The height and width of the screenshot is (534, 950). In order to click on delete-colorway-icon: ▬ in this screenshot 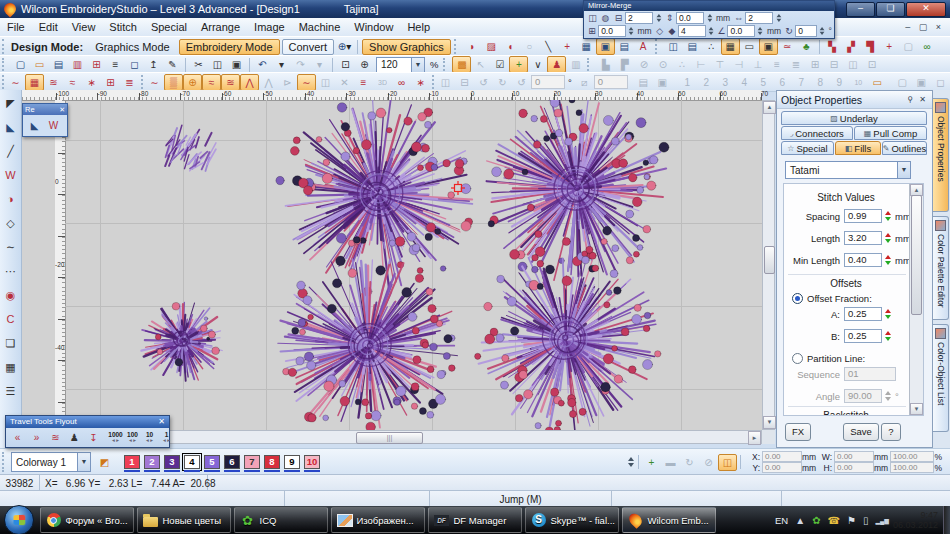, I will do `click(670, 462)`.